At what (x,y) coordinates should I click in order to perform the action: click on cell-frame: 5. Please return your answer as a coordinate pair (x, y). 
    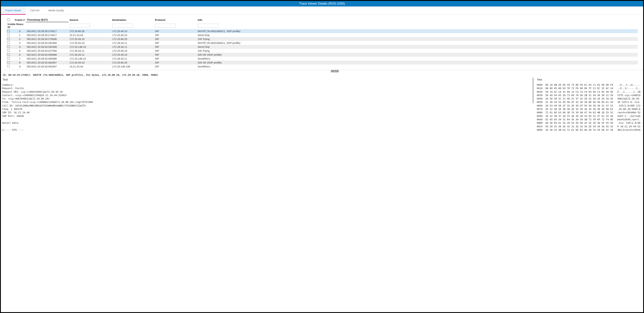
    Looking at the image, I should click on (20, 51).